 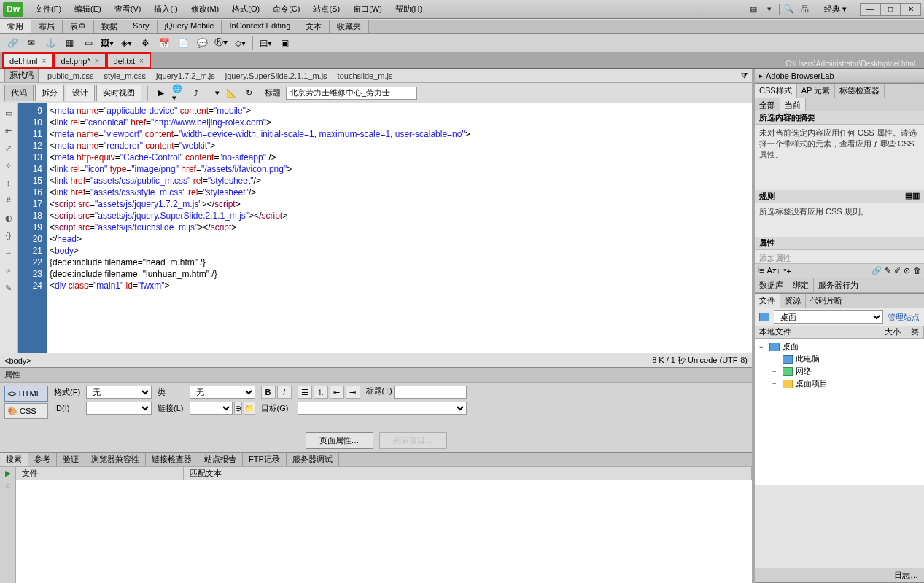 What do you see at coordinates (907, 271) in the screenshot?
I see `css-disable-icon: ⊘` at bounding box center [907, 271].